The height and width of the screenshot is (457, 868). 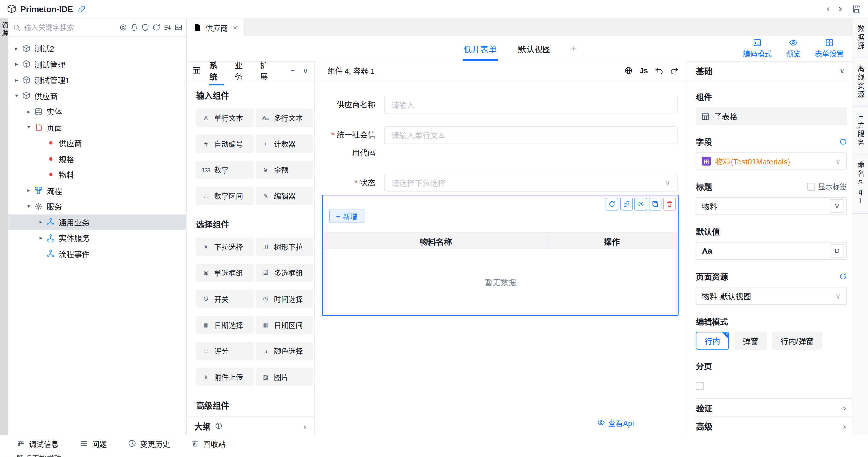 What do you see at coordinates (531, 135) in the screenshot?
I see `social-credit-code-input: 请输入单行文本` at bounding box center [531, 135].